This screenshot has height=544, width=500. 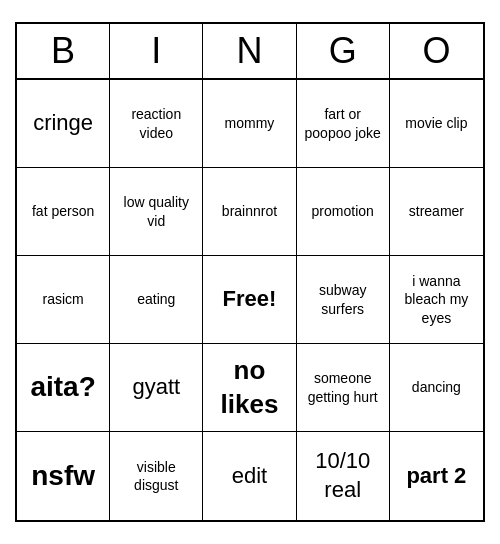 What do you see at coordinates (64, 476) in the screenshot?
I see `bingo-cell: nsfw` at bounding box center [64, 476].